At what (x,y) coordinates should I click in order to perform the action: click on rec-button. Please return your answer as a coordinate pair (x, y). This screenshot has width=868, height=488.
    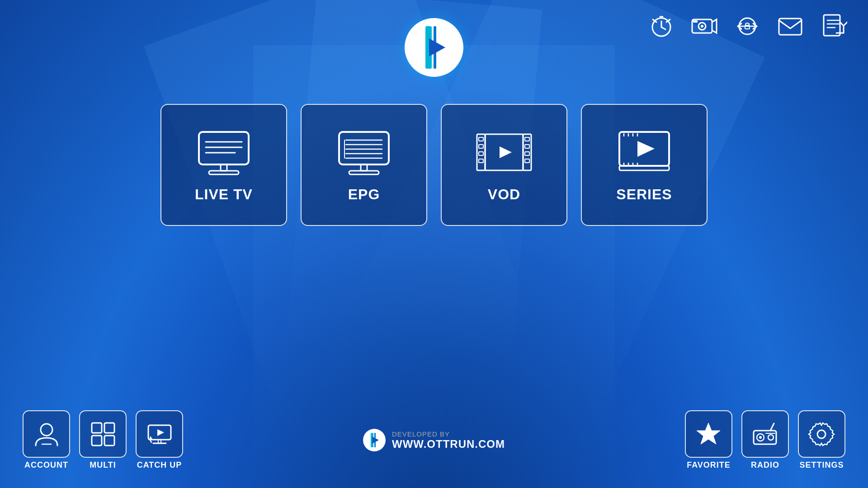
    Looking at the image, I should click on (704, 26).